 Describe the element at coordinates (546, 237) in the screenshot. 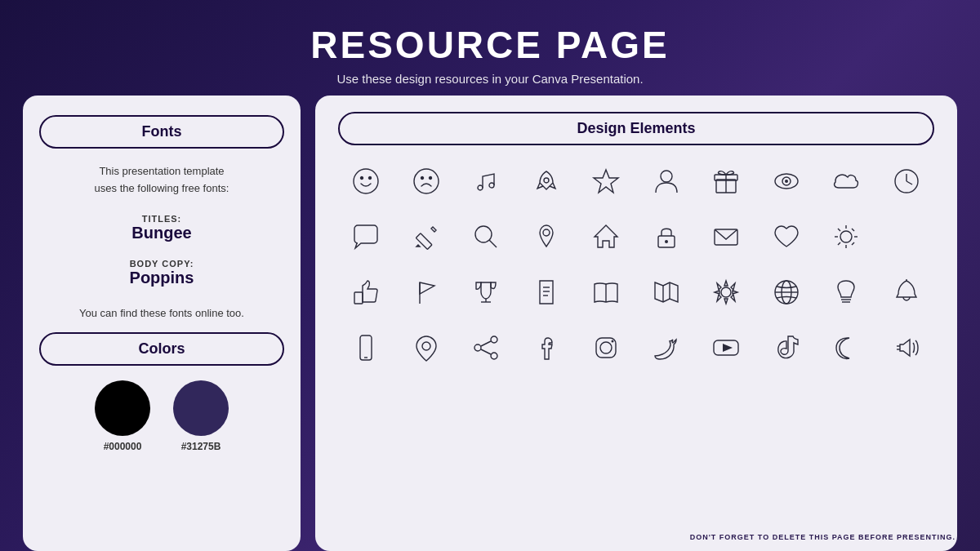

I see `pin-icon` at that location.